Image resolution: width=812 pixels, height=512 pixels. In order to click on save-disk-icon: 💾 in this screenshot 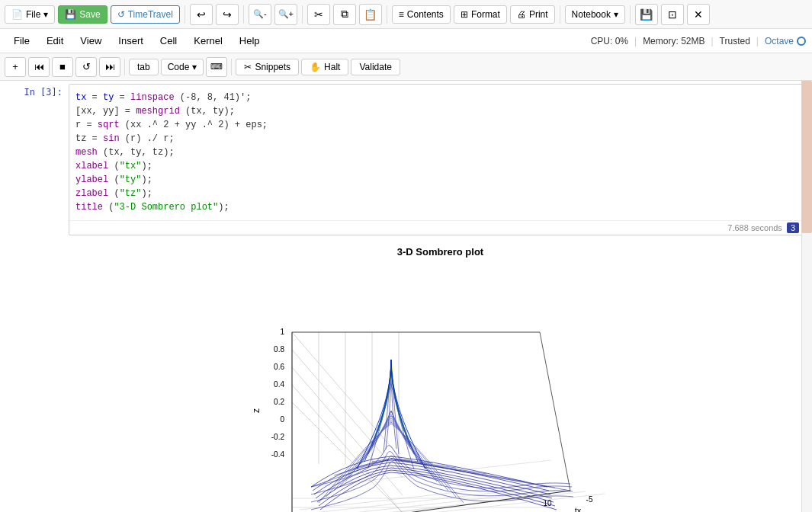, I will do `click(70, 14)`.